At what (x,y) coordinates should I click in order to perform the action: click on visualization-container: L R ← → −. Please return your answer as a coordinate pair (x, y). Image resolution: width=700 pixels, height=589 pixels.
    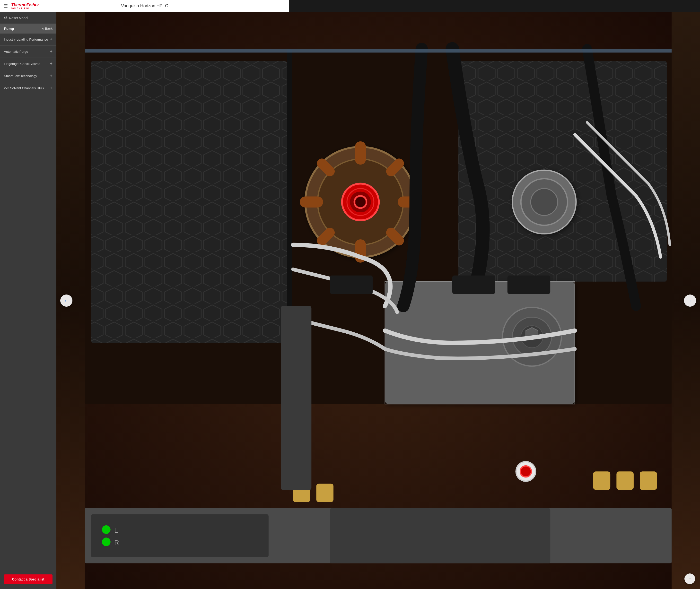
    Looking at the image, I should click on (173, 127).